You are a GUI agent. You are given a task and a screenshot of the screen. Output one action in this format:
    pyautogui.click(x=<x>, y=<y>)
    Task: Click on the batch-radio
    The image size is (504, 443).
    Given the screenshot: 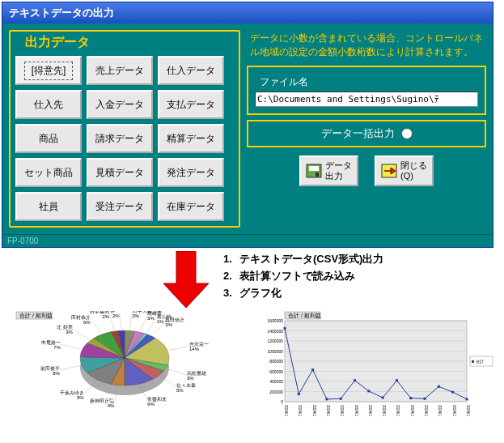 What is the action you would take?
    pyautogui.click(x=407, y=134)
    